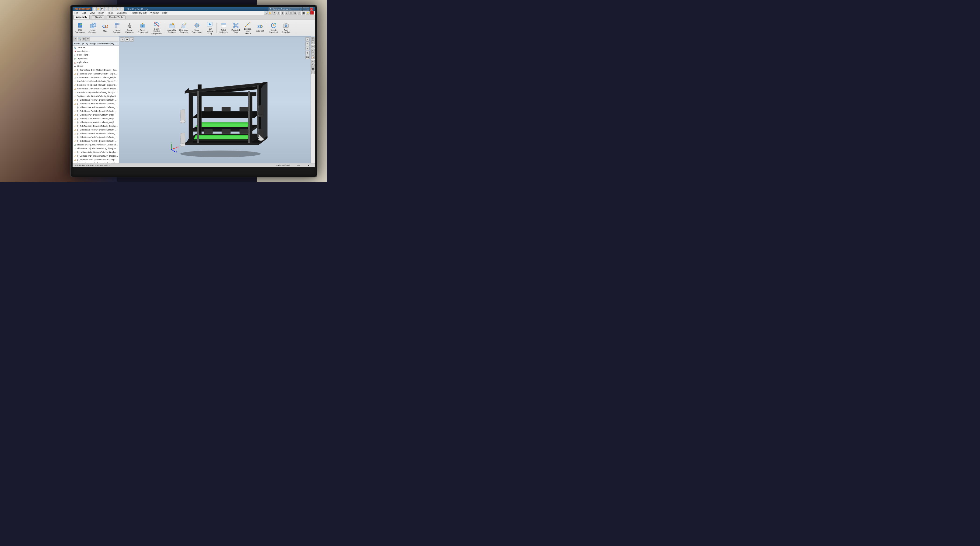 This screenshot has height=546, width=980. Describe the element at coordinates (96, 92) in the screenshot. I see `tree-item-boxside-1-4: ⚠ BoxSide-1<4> (Default<Default>_Display…` at that location.